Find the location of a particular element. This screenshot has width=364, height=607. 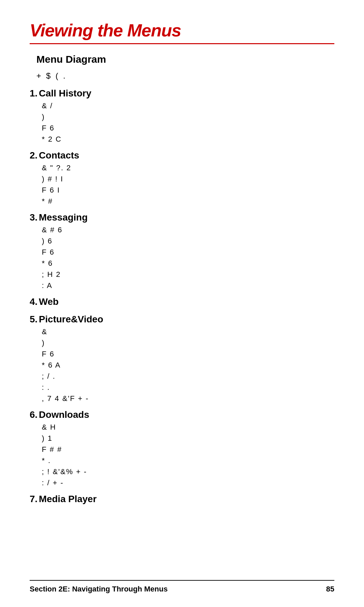

menu-item-number: 1. is located at coordinates (34, 93).